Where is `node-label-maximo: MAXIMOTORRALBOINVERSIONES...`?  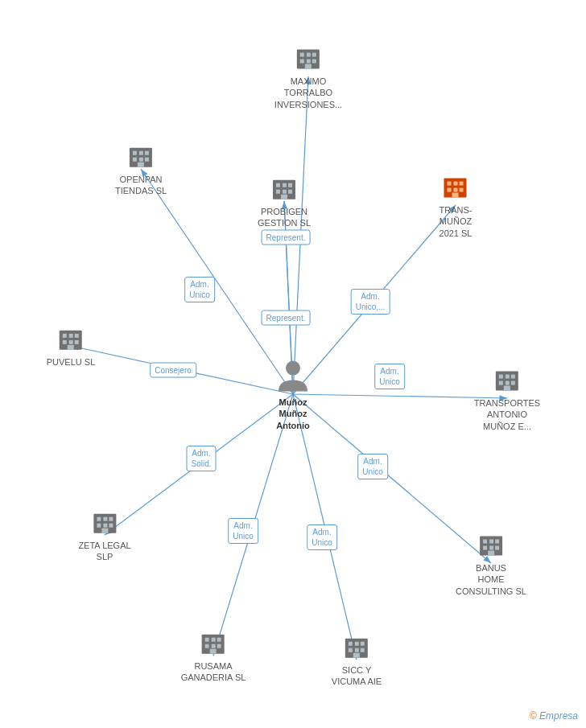
node-label-maximo: MAXIMOTORRALBOINVERSIONES... is located at coordinates (308, 93).